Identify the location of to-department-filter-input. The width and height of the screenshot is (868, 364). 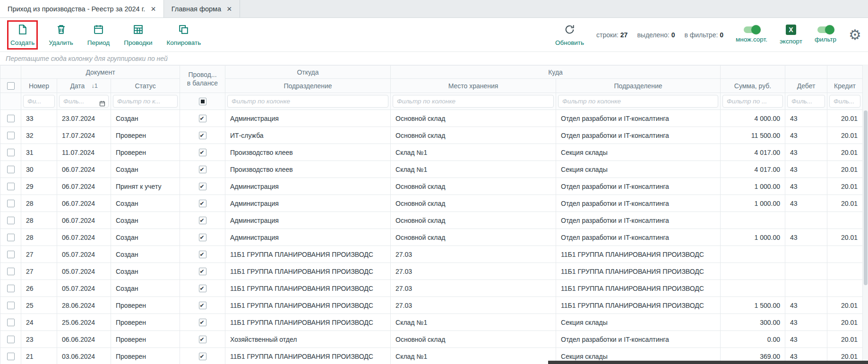
(638, 101).